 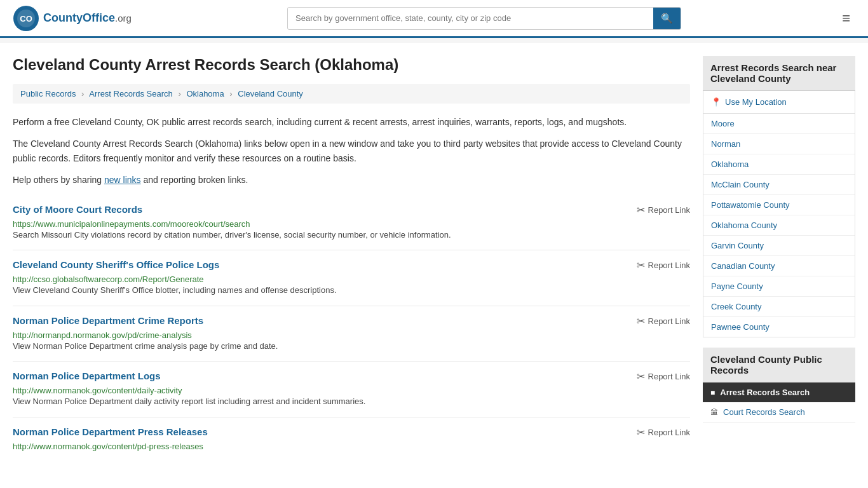 I want to click on record-desc-0: Search Missouri City violations record b…, so click(x=351, y=235).